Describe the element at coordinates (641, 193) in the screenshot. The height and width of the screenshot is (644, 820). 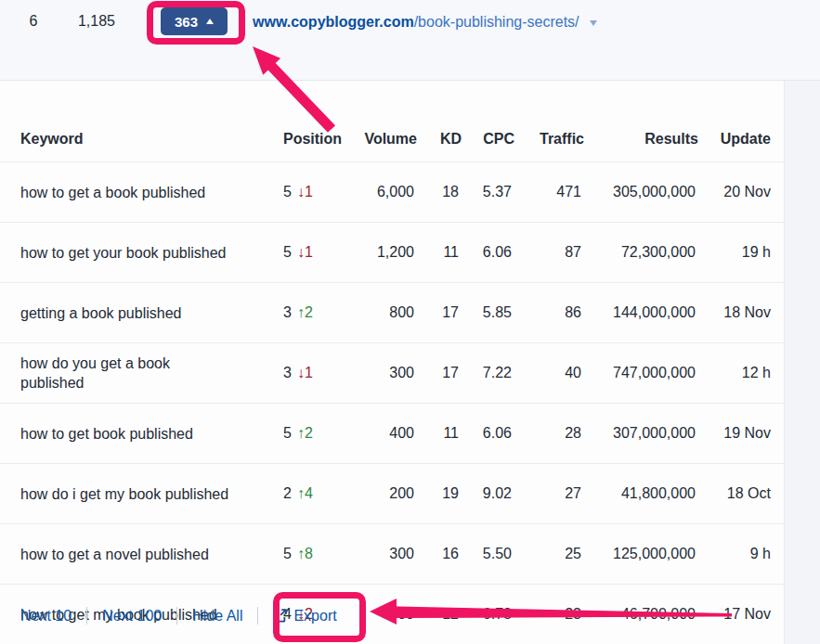
I see `results-cell: 305,000,000` at that location.